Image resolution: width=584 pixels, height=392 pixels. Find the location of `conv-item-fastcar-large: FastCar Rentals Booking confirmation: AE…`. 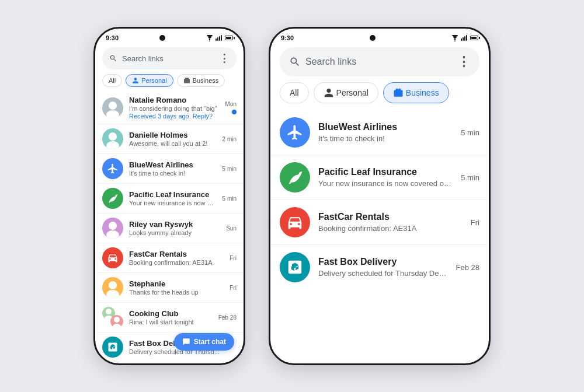

conv-item-fastcar-large: FastCar Rentals Booking confirmation: AE… is located at coordinates (380, 222).